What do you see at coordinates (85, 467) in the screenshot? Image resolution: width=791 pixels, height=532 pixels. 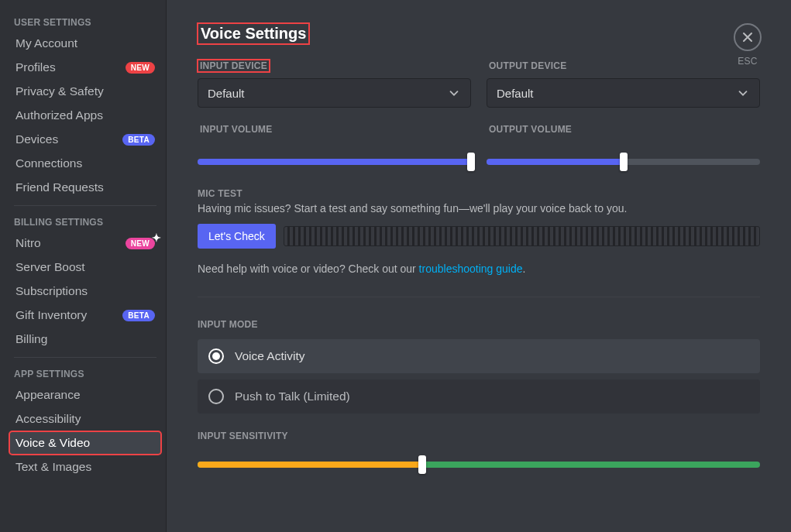 I see `sidebar-item-text-images: Text & Images` at bounding box center [85, 467].